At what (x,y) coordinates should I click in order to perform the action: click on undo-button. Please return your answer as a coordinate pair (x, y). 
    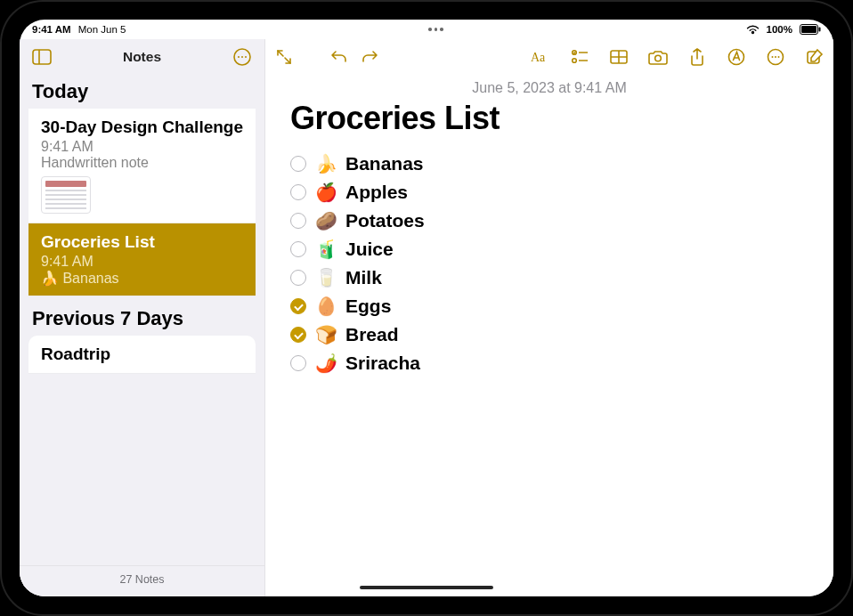
    Looking at the image, I should click on (339, 57).